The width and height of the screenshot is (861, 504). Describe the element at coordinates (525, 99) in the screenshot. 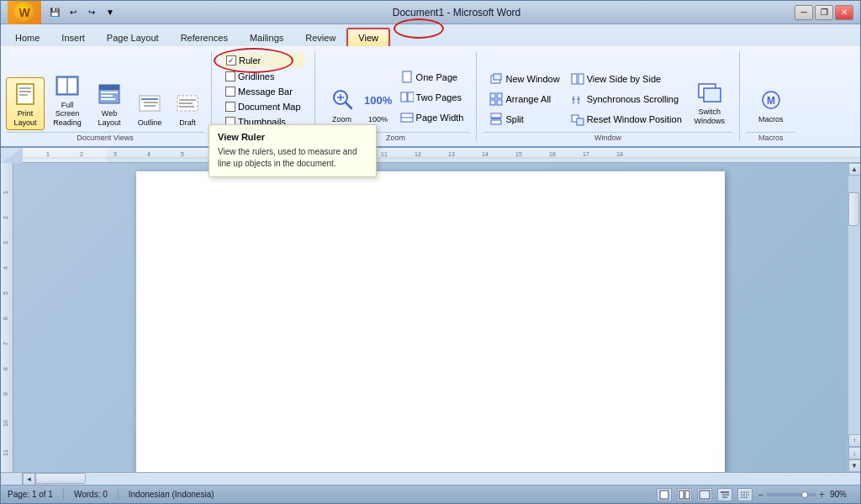

I see `arrange-all-button: Arrange All` at that location.